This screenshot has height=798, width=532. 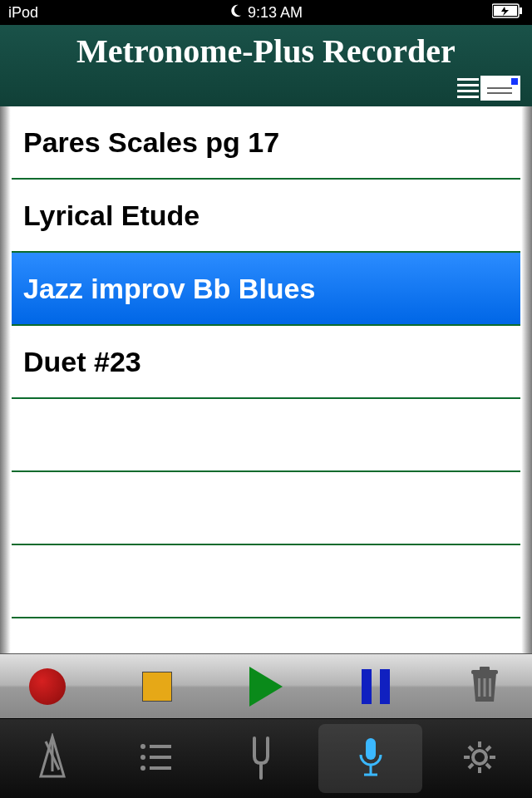 What do you see at coordinates (23, 13) in the screenshot?
I see `status-device: iPod` at bounding box center [23, 13].